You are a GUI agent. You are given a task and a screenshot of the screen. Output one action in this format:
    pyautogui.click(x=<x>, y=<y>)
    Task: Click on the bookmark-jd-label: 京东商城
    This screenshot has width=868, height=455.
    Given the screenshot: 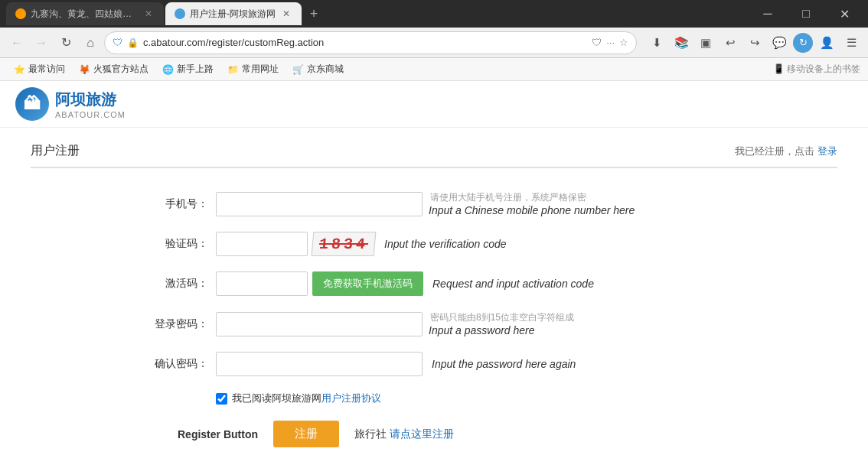 What is the action you would take?
    pyautogui.click(x=325, y=69)
    